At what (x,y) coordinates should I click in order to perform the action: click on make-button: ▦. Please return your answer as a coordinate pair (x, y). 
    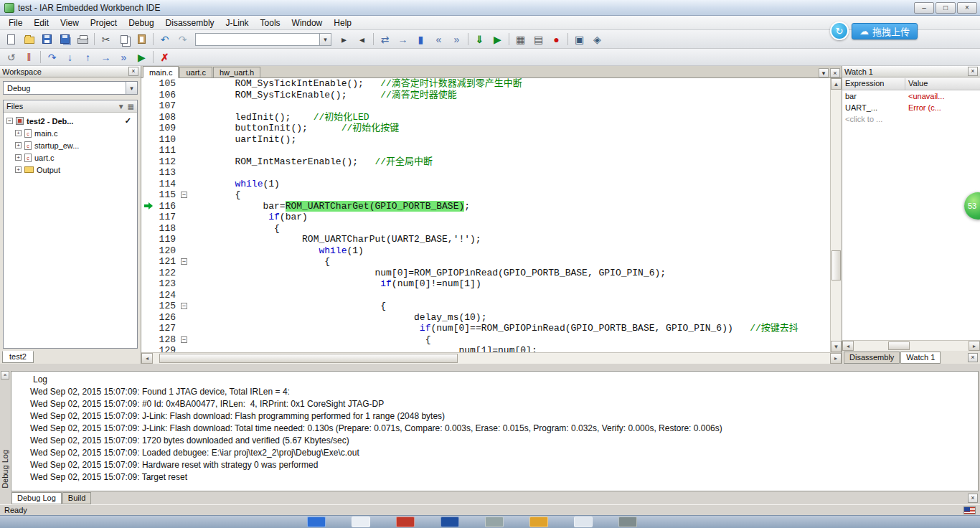
    Looking at the image, I should click on (521, 39).